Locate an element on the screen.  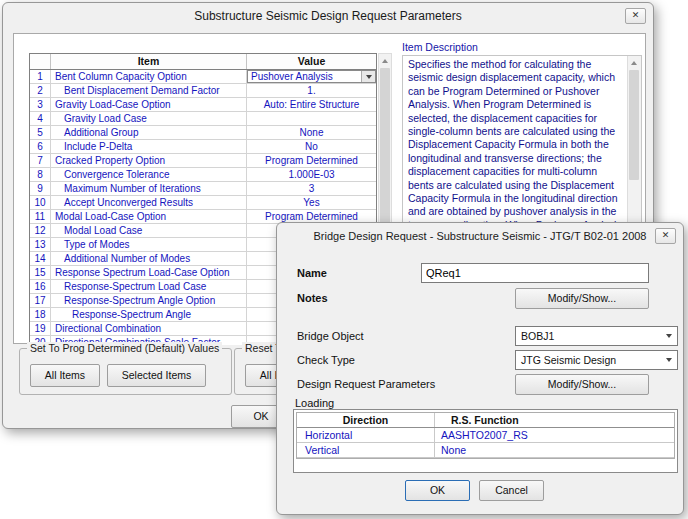
row-item-label: Modal Load-Case Option is located at coordinates (149, 216).